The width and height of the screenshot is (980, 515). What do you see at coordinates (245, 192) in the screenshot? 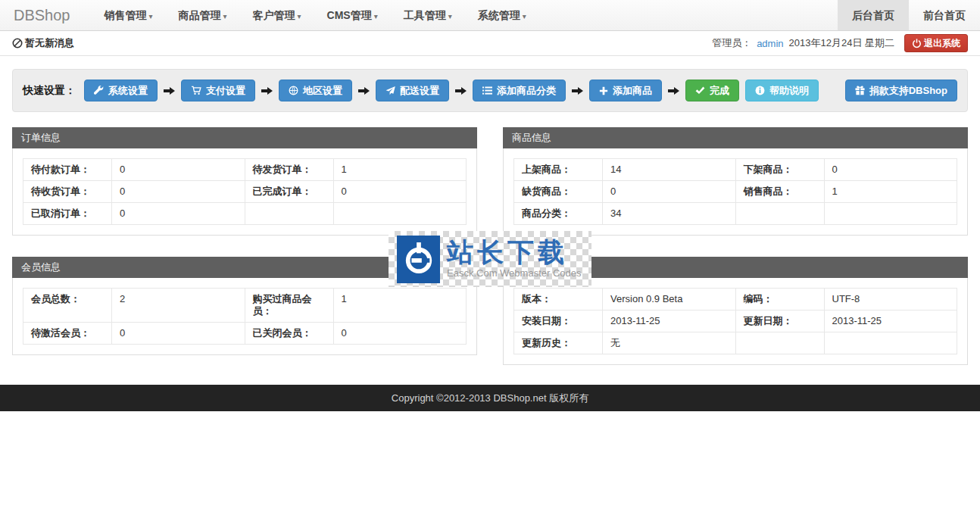
I see `table-row: 待收货订单： 0 已完成订单： 0` at bounding box center [245, 192].